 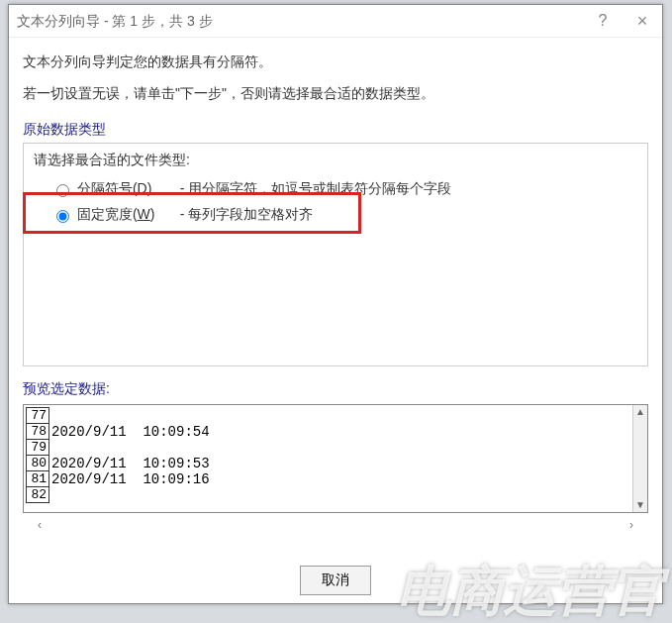 I want to click on radio-delimited-label: 分隔符号(D), so click(x=125, y=188).